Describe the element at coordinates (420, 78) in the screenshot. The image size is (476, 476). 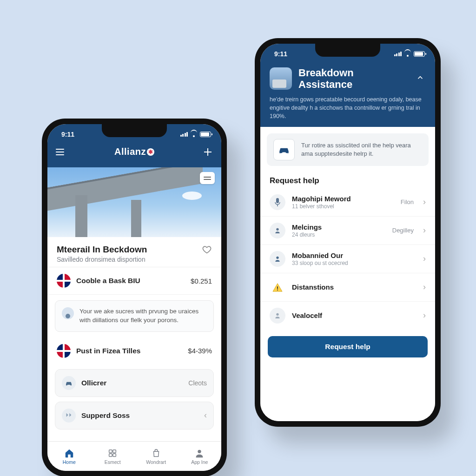
I see `chevron-up-icon` at that location.